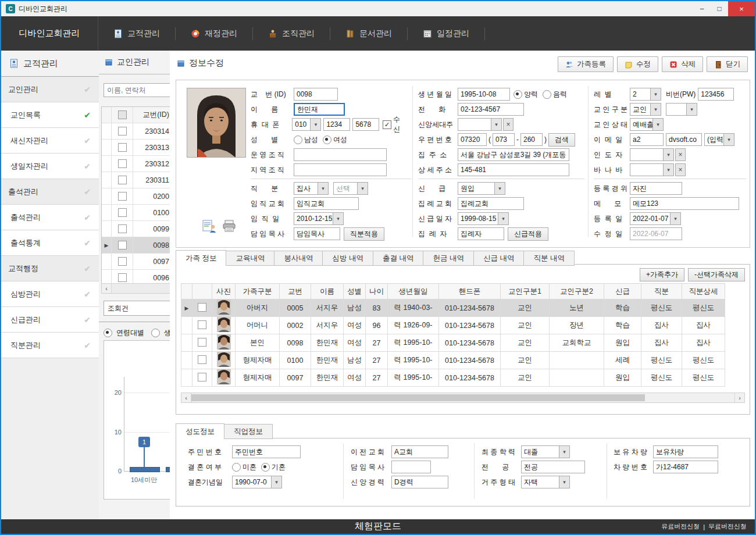 This screenshot has height=535, width=756. Describe the element at coordinates (484, 94) in the screenshot. I see `birth-date-input` at that location.